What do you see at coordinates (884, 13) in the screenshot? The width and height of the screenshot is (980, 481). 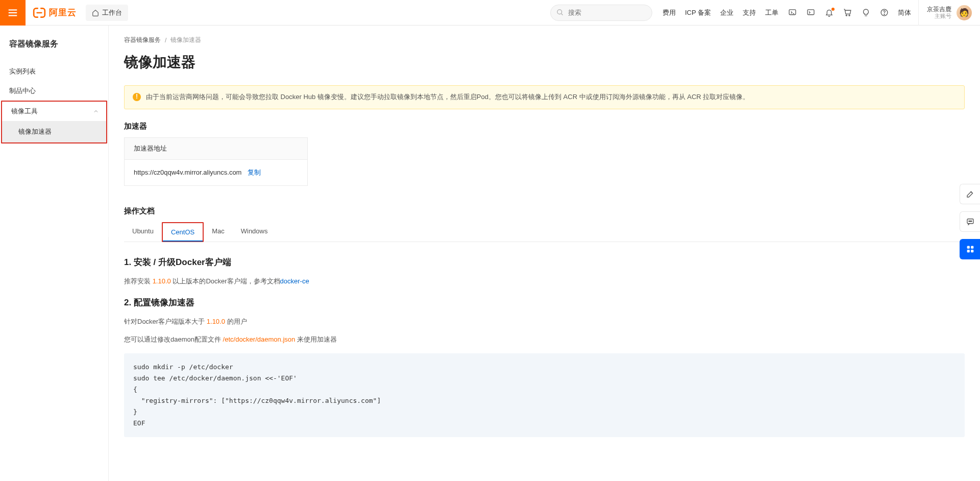 I see `help-icon-button` at bounding box center [884, 13].